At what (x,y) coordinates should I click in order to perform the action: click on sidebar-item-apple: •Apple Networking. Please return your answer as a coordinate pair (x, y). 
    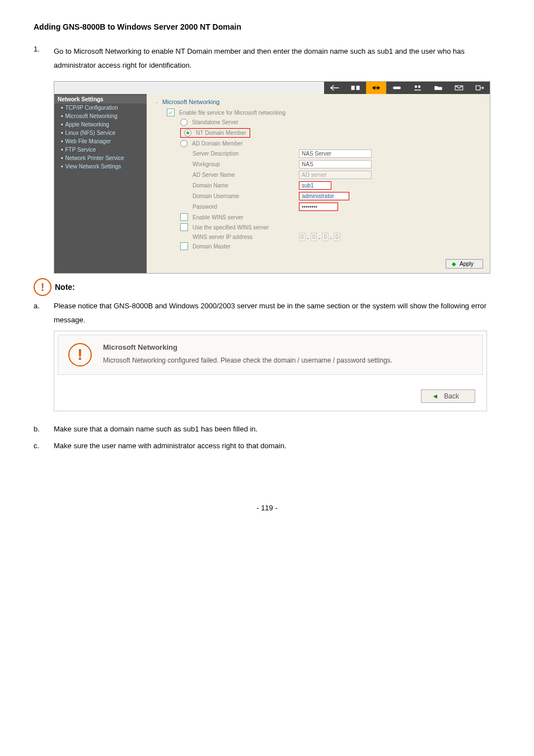
    Looking at the image, I should click on (101, 124).